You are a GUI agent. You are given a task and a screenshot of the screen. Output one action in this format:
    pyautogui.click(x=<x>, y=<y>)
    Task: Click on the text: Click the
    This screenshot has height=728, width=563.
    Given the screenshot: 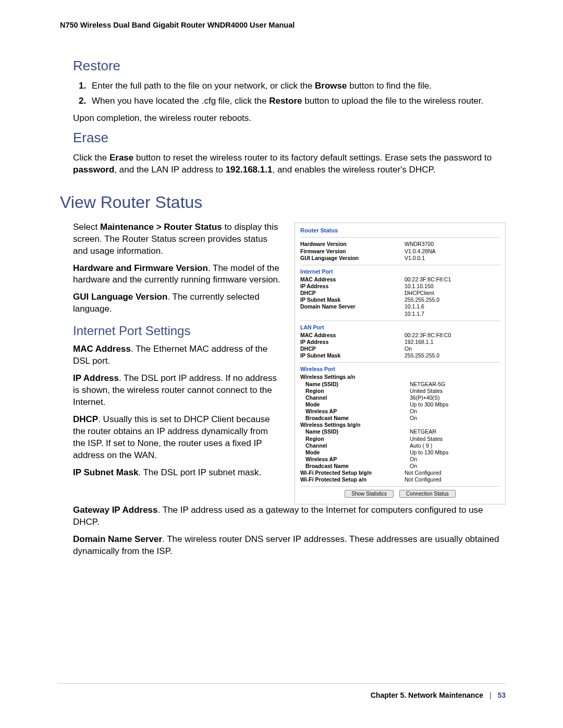 What is the action you would take?
    pyautogui.click(x=91, y=157)
    